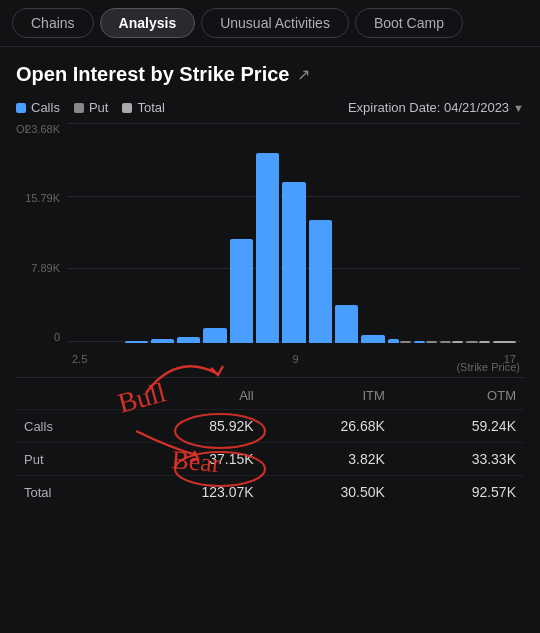  What do you see at coordinates (488, 367) in the screenshot?
I see `x-axis-title: (Strike Price)` at bounding box center [488, 367].